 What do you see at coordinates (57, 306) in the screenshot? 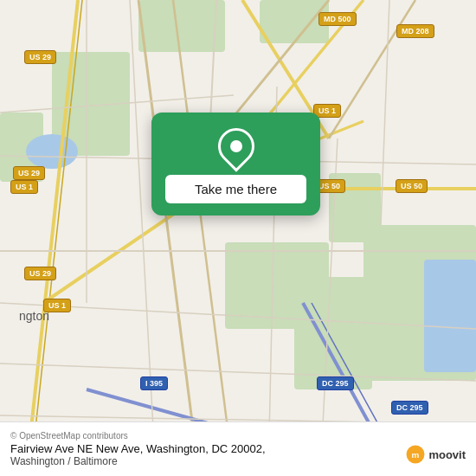
I see `badge-us1-2: US 1` at bounding box center [57, 306].